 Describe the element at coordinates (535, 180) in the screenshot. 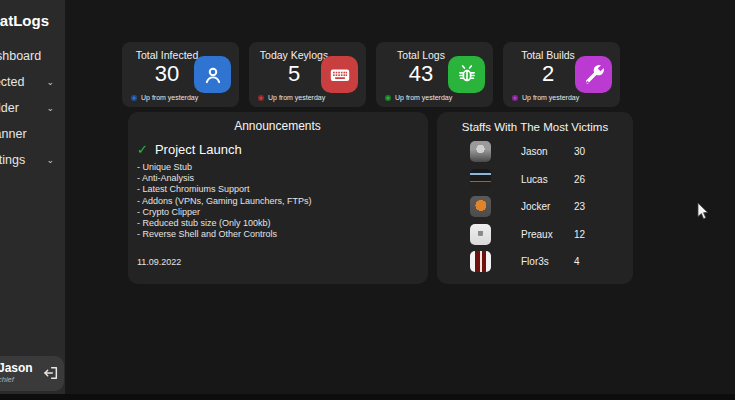

I see `staff-row: Lucas 26` at that location.